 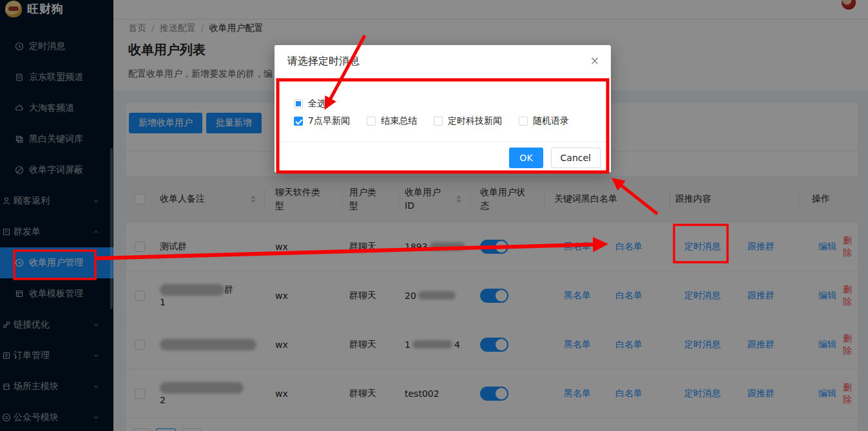 I want to click on timed-message-dialog: 请选择定时消息 × 全选 7点早新闻 结束总结 定时科技新闻, so click(x=443, y=109).